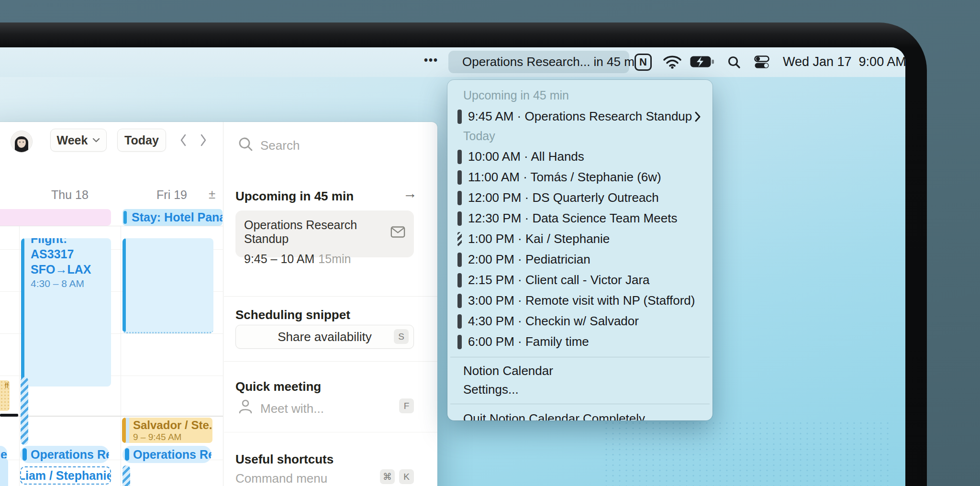 The width and height of the screenshot is (980, 486). What do you see at coordinates (24, 411) in the screenshot?
I see `event-hatched-thu` at bounding box center [24, 411].